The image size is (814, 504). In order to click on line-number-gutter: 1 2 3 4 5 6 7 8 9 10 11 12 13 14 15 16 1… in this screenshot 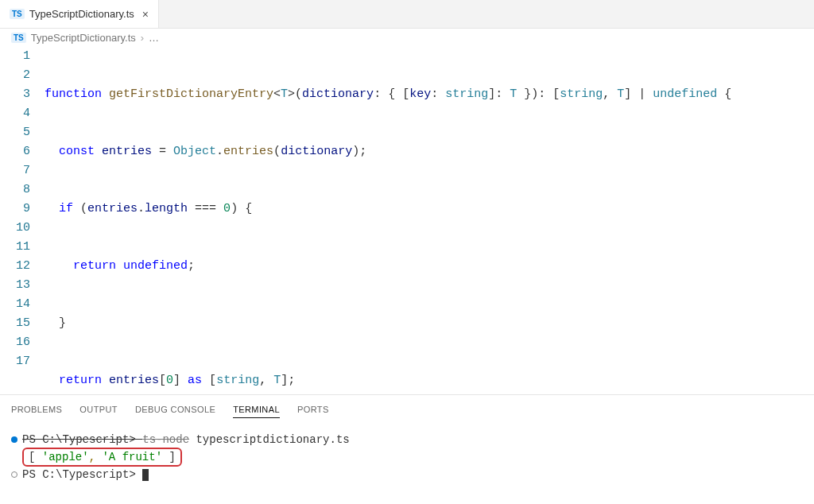, I will do `click(22, 221)`.